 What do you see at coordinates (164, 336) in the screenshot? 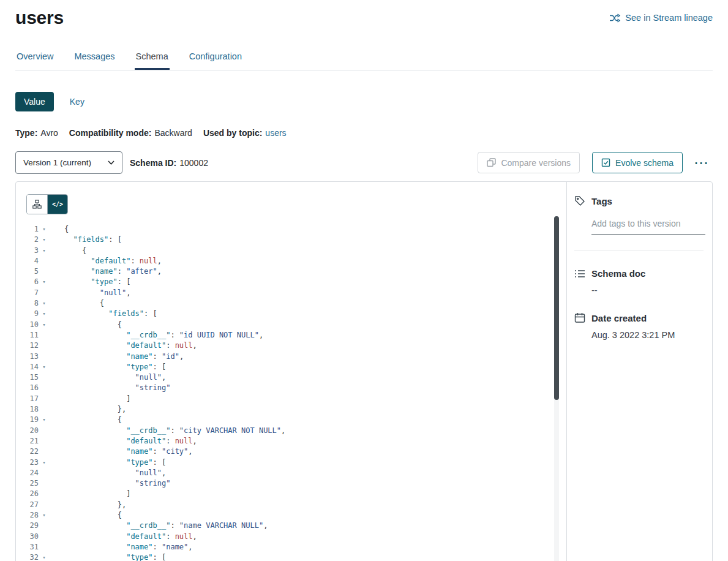
I see `code-text: "__crdb__": "id UUID NOT NULL",` at bounding box center [164, 336].